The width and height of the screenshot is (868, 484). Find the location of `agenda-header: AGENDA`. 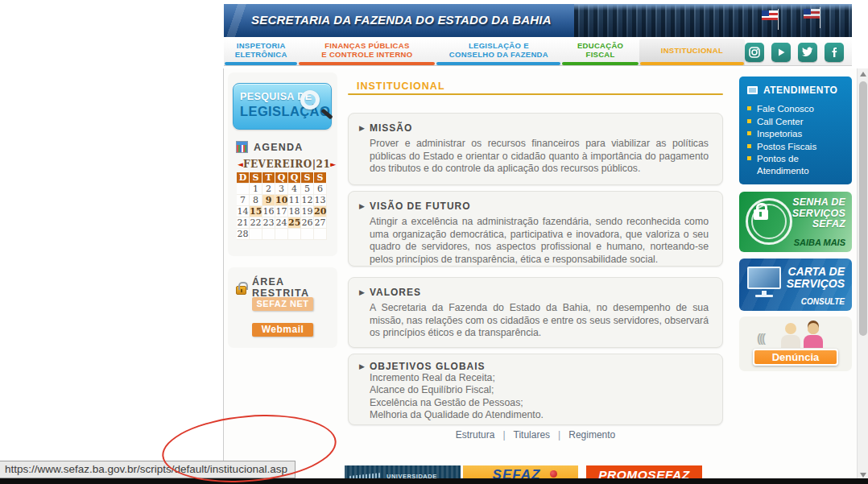

agenda-header: AGENDA is located at coordinates (269, 147).